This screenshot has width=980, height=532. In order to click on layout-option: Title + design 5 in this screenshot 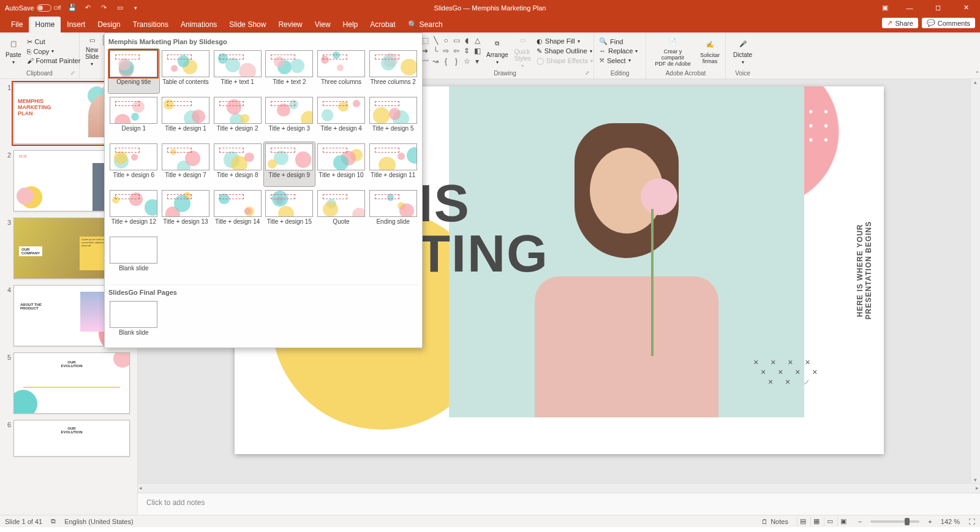, I will do `click(393, 118)`.